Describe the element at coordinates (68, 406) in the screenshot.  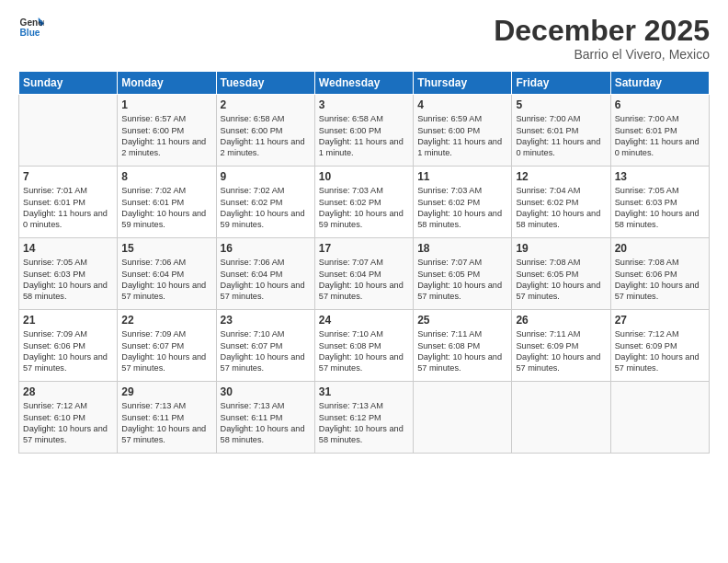
I see `sunrise-text: Sunrise: 7:12 AM` at that location.